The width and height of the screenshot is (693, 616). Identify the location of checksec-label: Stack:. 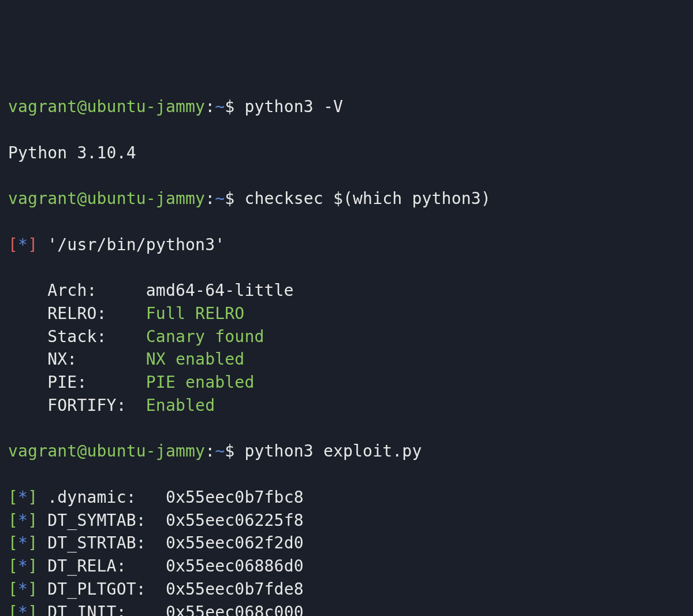
(77, 336).